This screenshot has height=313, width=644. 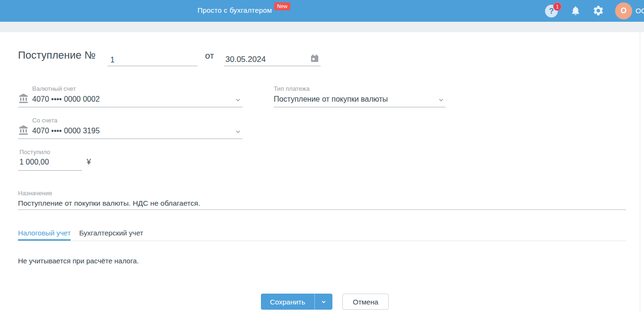 What do you see at coordinates (282, 7) in the screenshot?
I see `new-badge: New` at bounding box center [282, 7].